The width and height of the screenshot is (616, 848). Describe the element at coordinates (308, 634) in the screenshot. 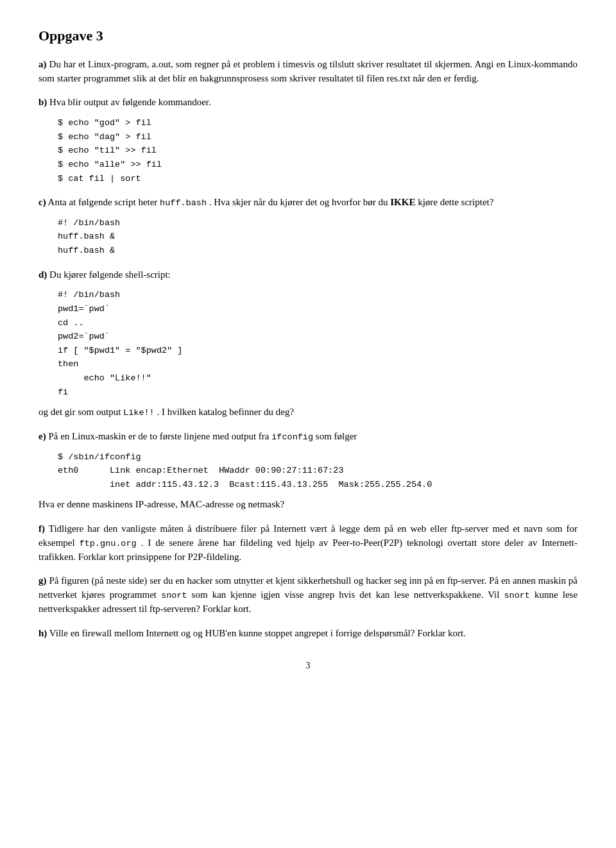

I see `section-h: h) Ville en firewall mellom Internett og…` at that location.